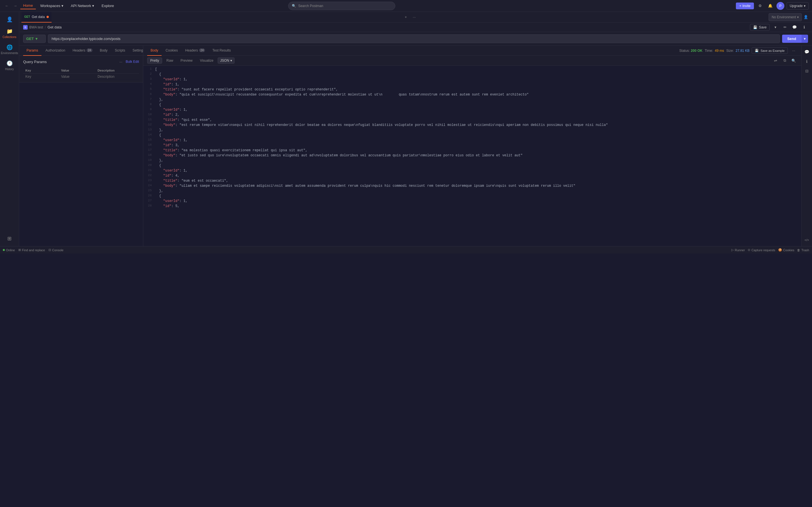  I want to click on user-icon: 👤, so click(9, 19).